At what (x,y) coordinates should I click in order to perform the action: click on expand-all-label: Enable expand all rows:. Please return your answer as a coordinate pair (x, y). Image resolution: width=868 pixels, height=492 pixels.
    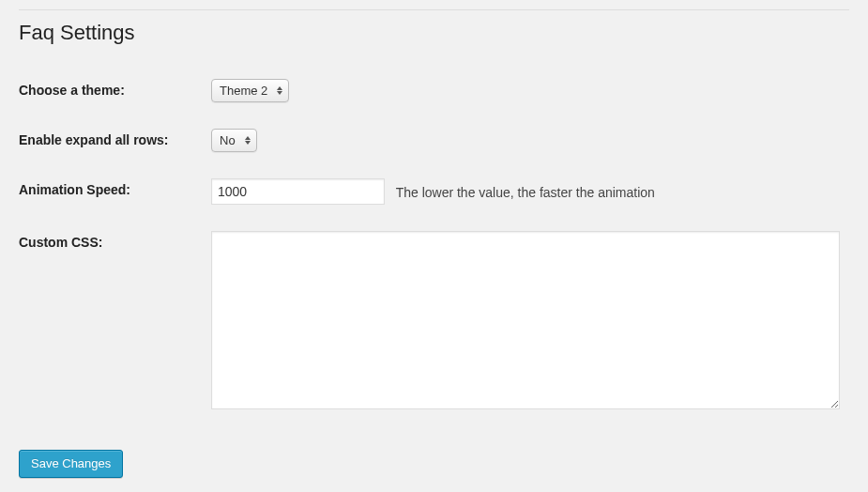
    Looking at the image, I should click on (114, 141).